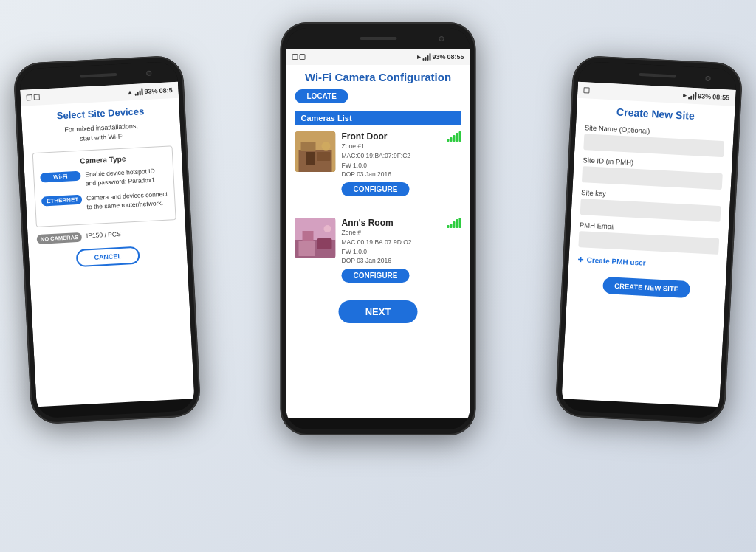 The image size is (756, 552). What do you see at coordinates (440, 57) in the screenshot?
I see `status-icons-center: ▸ 93% 08:55` at bounding box center [440, 57].